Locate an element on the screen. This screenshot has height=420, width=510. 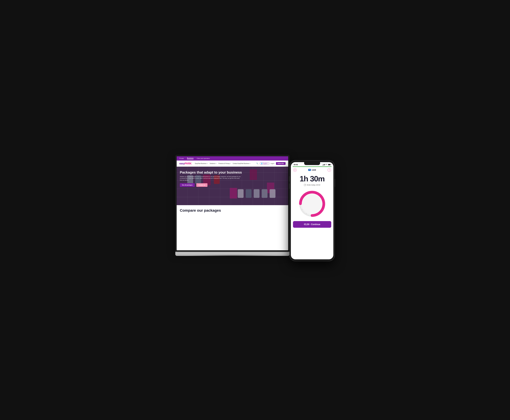
status-time: 16:02 is located at coordinates (296, 165).